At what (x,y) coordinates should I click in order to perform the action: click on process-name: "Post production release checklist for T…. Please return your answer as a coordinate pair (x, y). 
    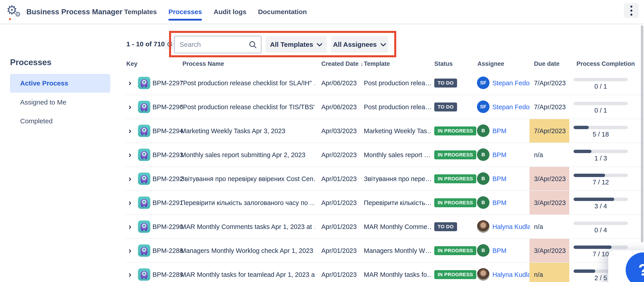
    Looking at the image, I should click on (248, 107).